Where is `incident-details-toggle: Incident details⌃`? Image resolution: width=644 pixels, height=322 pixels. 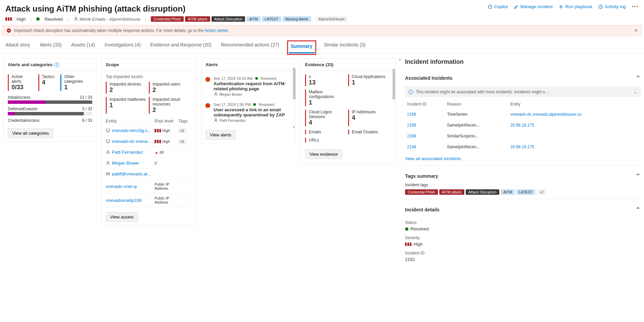 incident-details-toggle: Incident details⌃ is located at coordinates (523, 210).